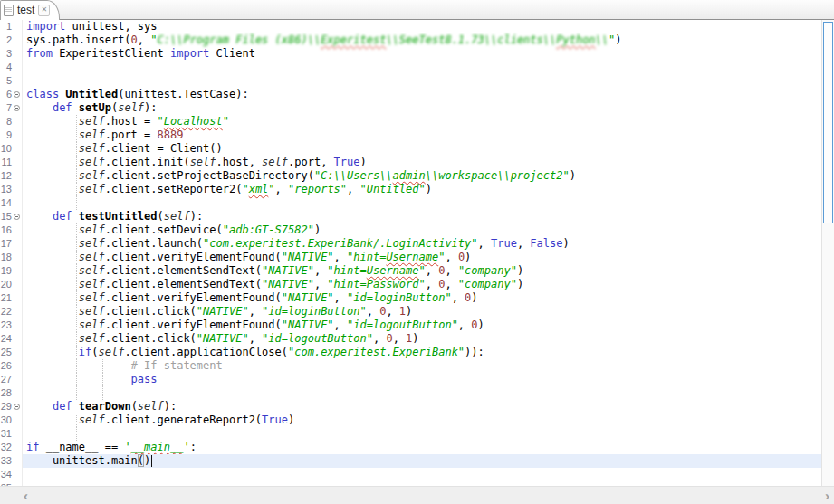 This screenshot has width=834, height=504. Describe the element at coordinates (5, 284) in the screenshot. I see `line-number: 20` at that location.